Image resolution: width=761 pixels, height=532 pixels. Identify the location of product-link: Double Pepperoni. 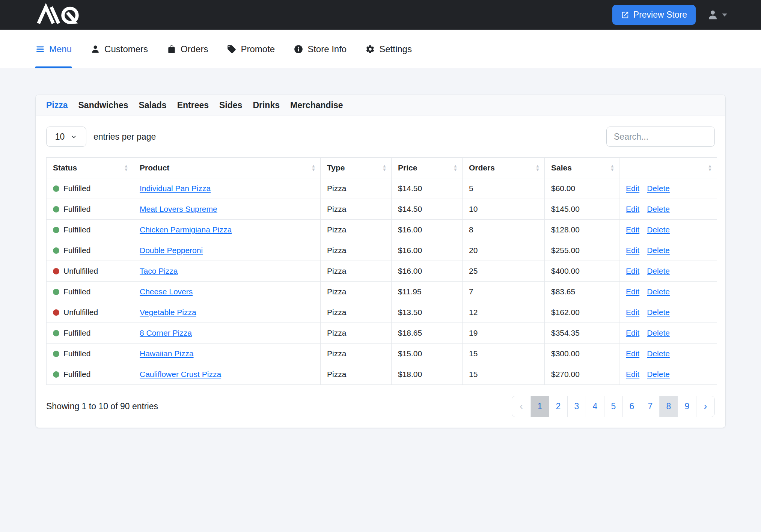
(171, 250).